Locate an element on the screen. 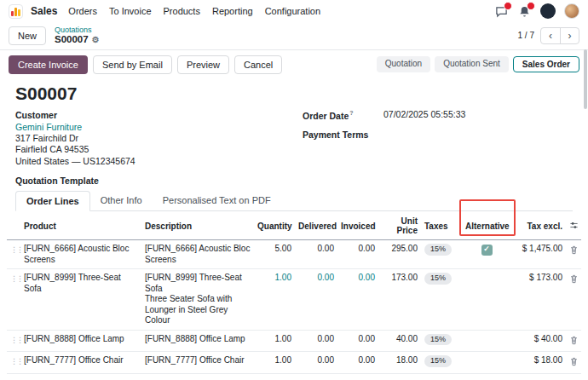  unit-price-cell: 173.00 is located at coordinates (400, 300).